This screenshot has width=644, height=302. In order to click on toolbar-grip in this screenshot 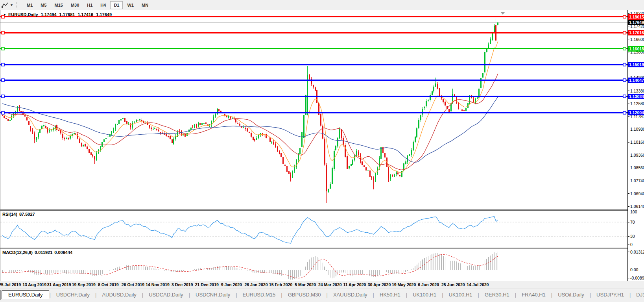, I will do `click(18, 5)`.